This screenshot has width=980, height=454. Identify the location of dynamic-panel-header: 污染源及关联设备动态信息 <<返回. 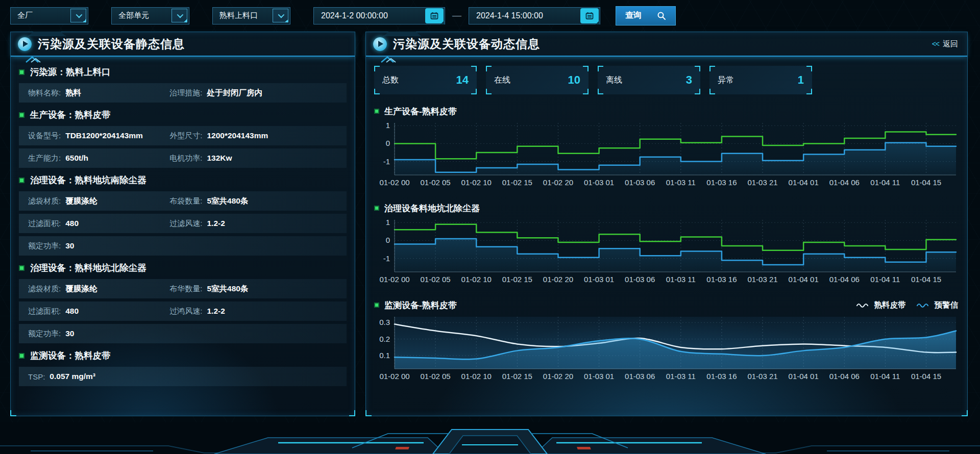
(667, 44).